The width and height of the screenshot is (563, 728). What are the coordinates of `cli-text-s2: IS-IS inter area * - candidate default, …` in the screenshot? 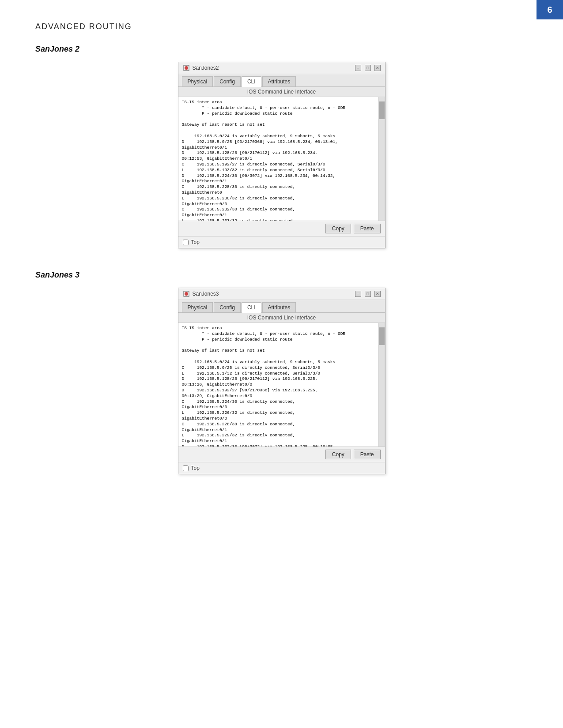 It's located at (278, 160).